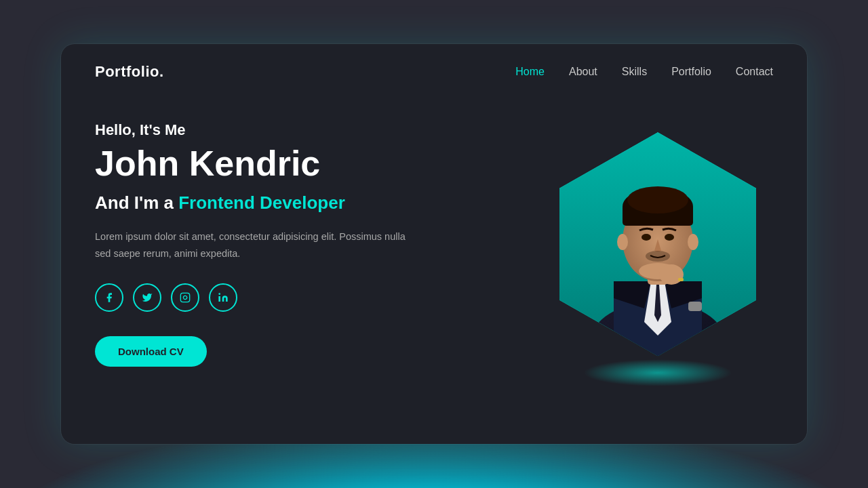 This screenshot has height=488, width=868. What do you see at coordinates (658, 373) in the screenshot?
I see `hex-glow` at bounding box center [658, 373].